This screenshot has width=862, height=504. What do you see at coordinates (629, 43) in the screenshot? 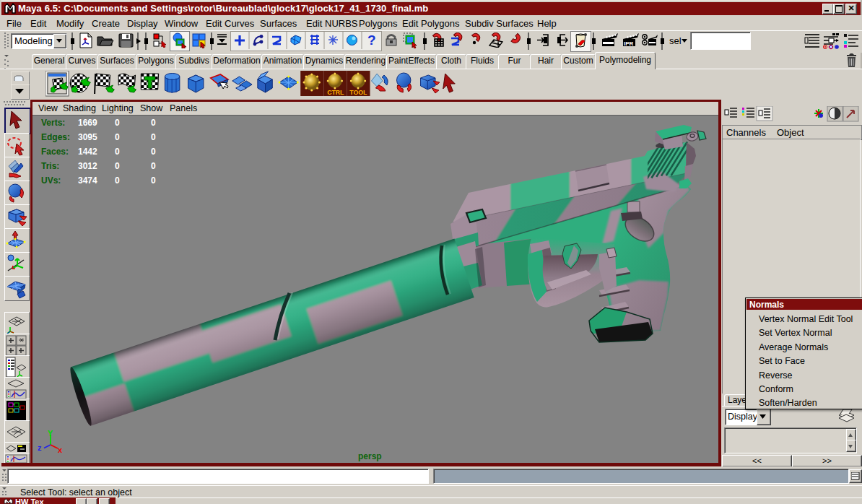
I see `svg-text: IPR` at bounding box center [629, 43].